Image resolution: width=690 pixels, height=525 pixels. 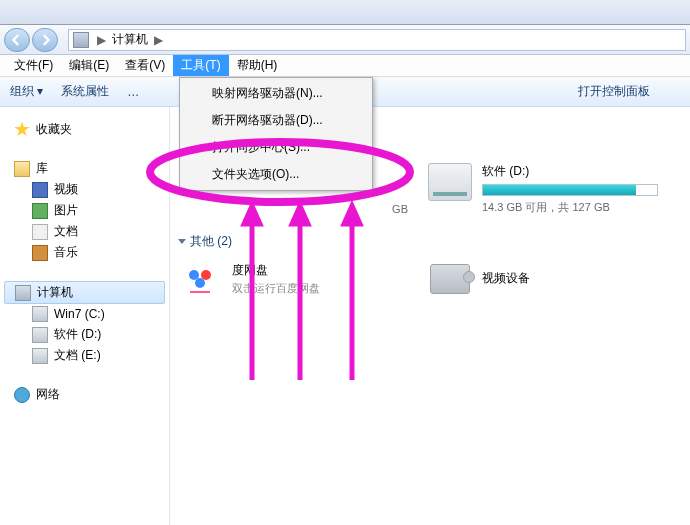 What do you see at coordinates (40, 190) in the screenshot?
I see `video-icon` at bounding box center [40, 190].